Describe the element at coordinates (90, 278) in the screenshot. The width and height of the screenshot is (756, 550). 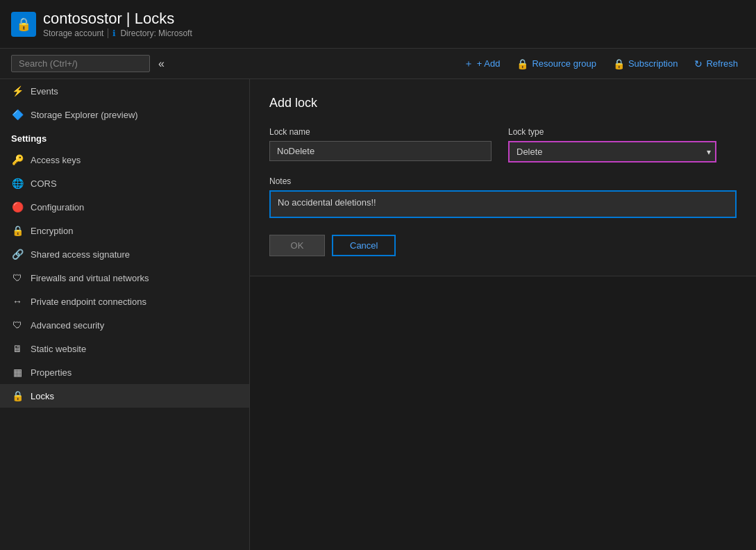
I see `sidebar-item-label: Firewalls and virtual networks` at that location.